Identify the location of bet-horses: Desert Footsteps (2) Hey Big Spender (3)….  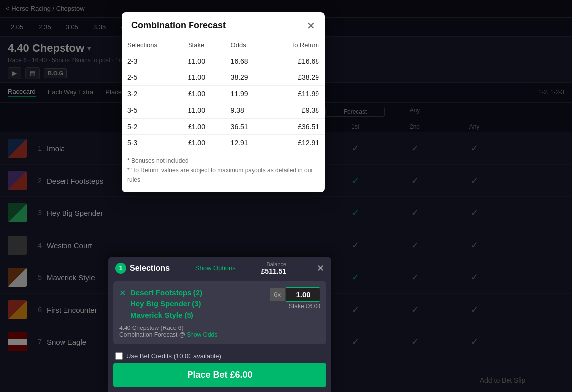
(197, 304).